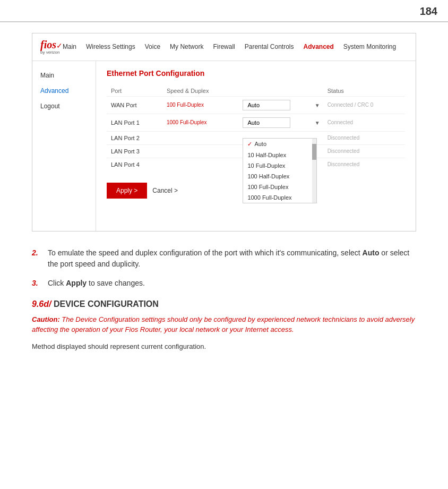  Describe the element at coordinates (266, 123) in the screenshot. I see `lan1-port-select: Auto` at that location.